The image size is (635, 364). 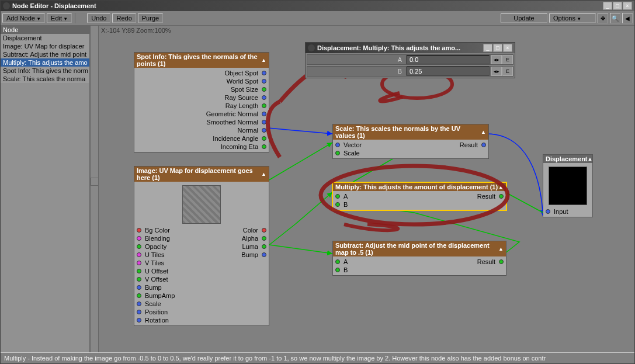 What do you see at coordinates (568, 159) in the screenshot?
I see `node-title: Displacement▲` at bounding box center [568, 159].